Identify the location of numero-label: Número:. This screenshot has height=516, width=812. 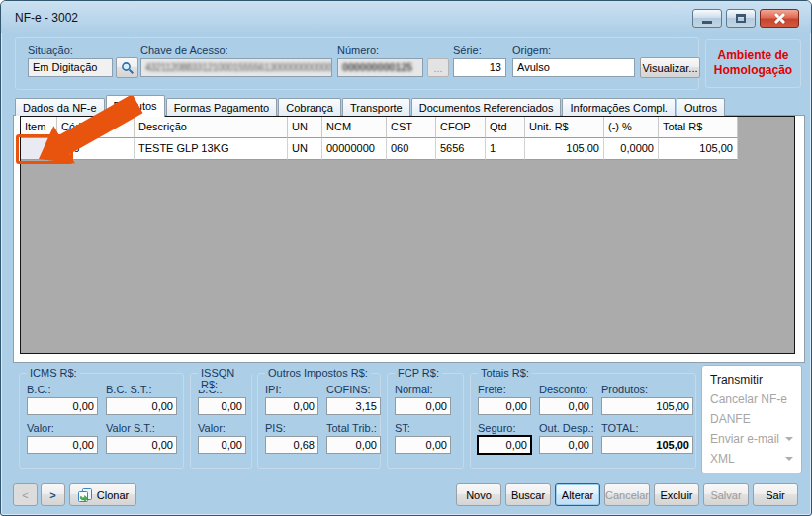
(358, 50).